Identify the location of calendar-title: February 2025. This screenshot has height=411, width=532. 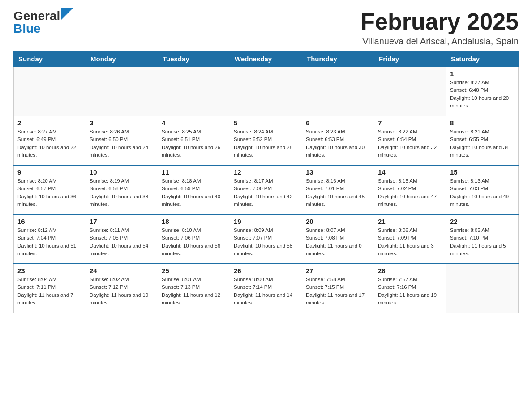
(440, 21).